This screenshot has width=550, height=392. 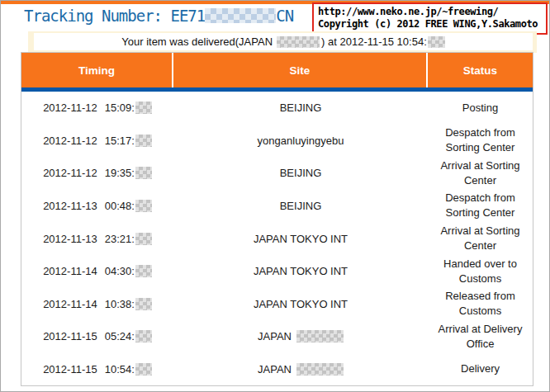 What do you see at coordinates (481, 304) in the screenshot?
I see `status-text: Released from Customs` at bounding box center [481, 304].